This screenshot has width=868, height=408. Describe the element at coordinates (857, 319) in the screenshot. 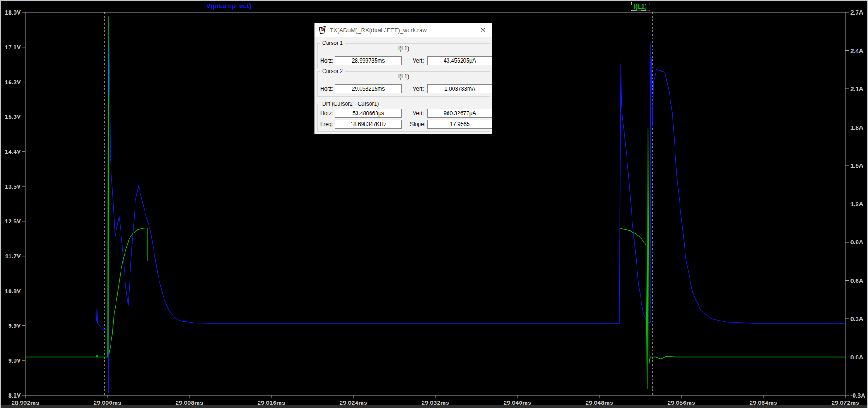

I see `right-axis-label: 0.3A` at that location.